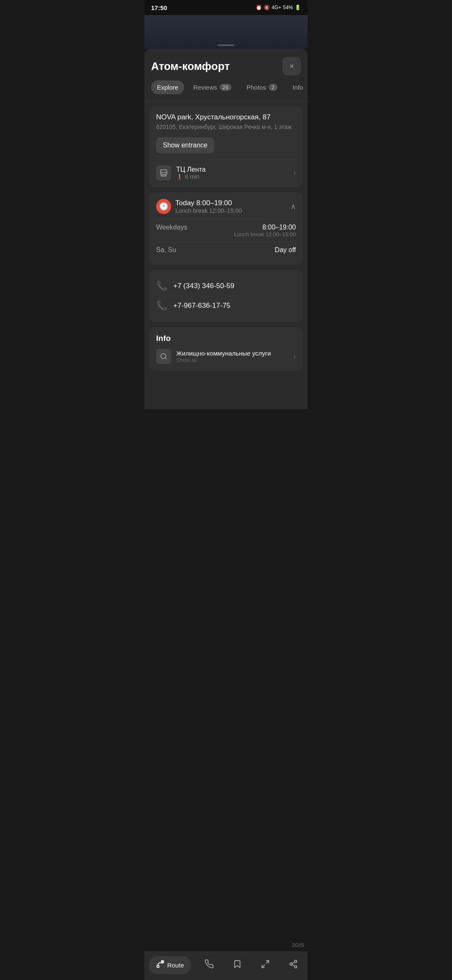  Describe the element at coordinates (226, 147) in the screenshot. I see `address-card: NOVA park, Хрустальногорская, 87 620105,…` at that location.